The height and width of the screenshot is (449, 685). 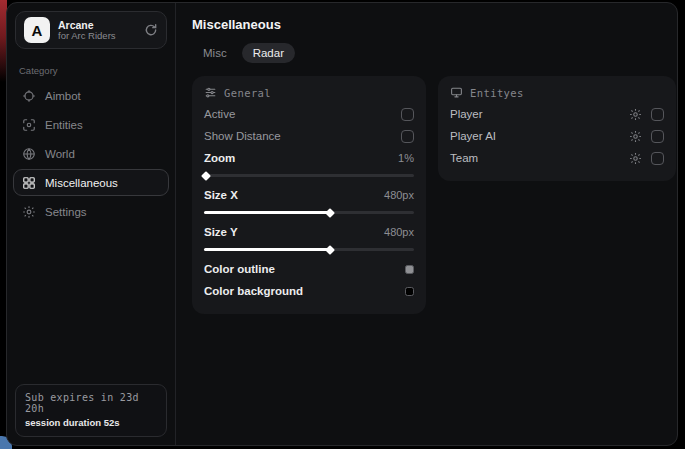 I want to click on toggle-label: Active, so click(x=220, y=114).